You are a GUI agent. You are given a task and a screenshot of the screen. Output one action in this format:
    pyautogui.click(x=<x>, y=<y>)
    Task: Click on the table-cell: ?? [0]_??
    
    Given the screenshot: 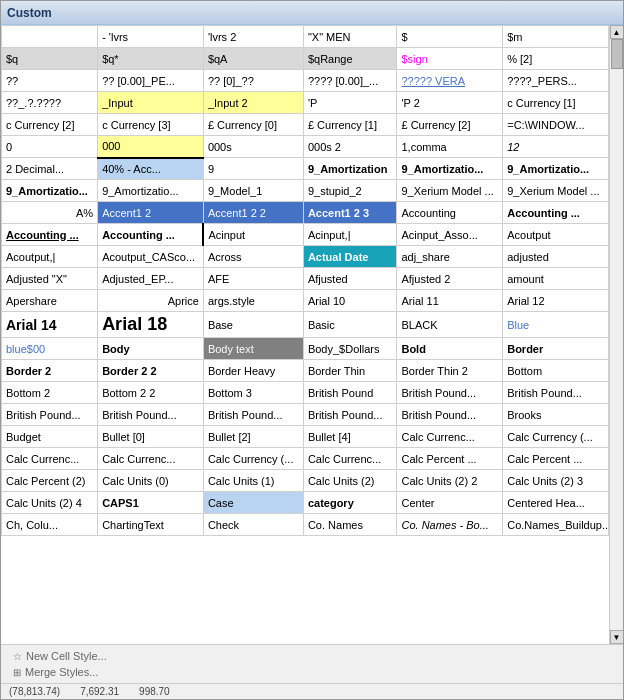 What is the action you would take?
    pyautogui.click(x=253, y=81)
    